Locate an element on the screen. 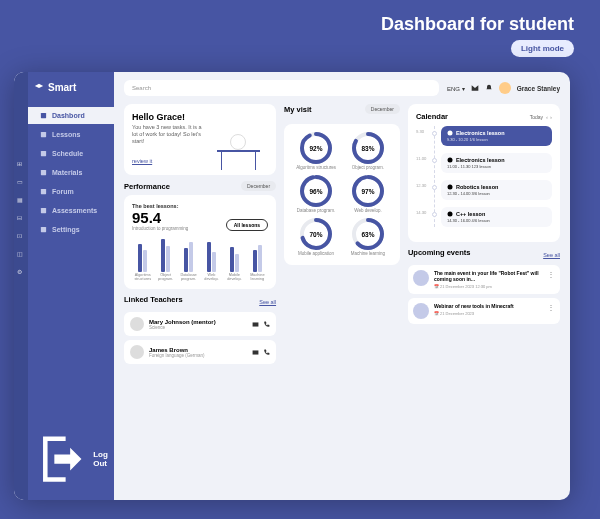 The width and height of the screenshot is (600, 519). teacher-role: Foreign language (German) is located at coordinates (198, 356).